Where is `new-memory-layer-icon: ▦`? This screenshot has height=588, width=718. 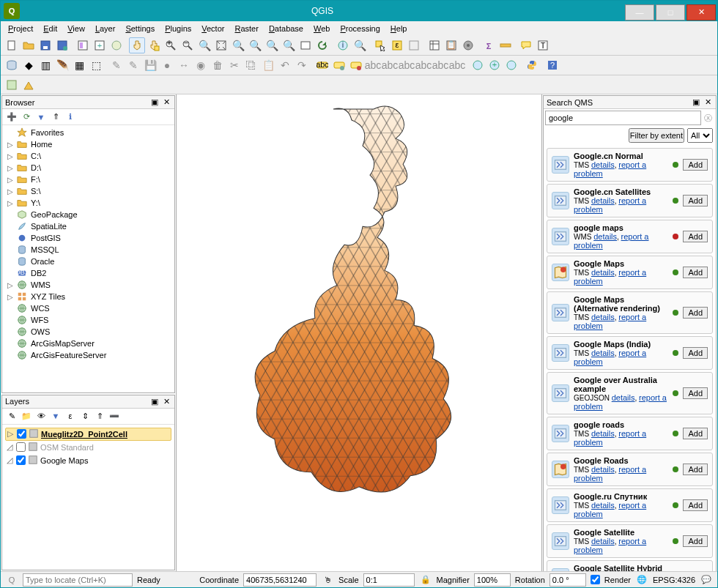
new-memory-layer-icon: ▦ is located at coordinates (79, 65).